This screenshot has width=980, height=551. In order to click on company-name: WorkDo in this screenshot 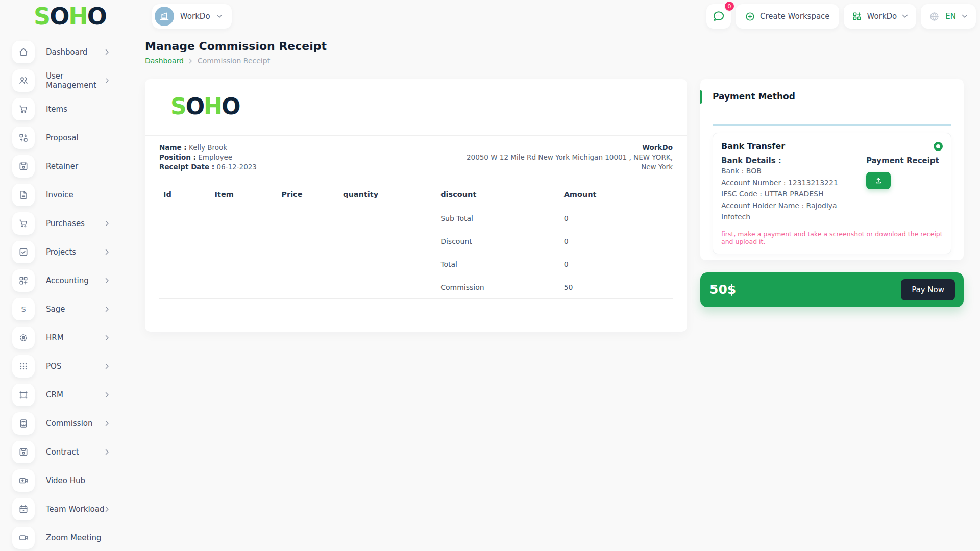, I will do `click(657, 147)`.